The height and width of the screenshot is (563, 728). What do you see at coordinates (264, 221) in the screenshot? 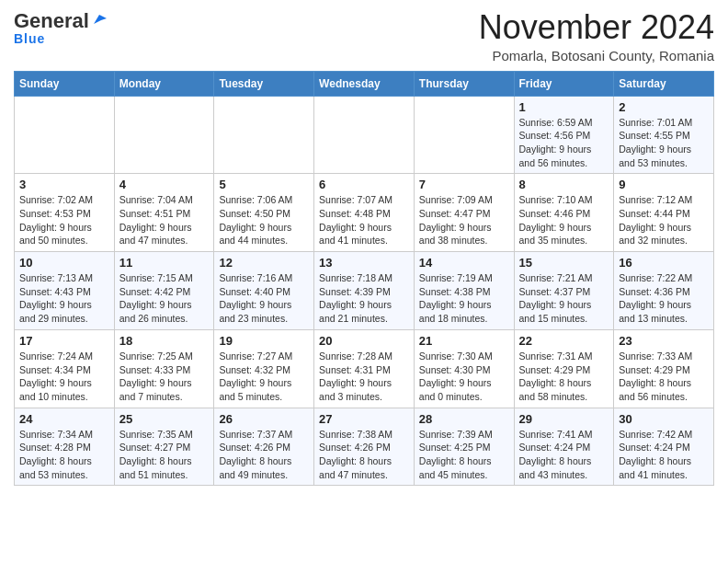
I see `day-info: Sunrise: 7:06 AMSunset: 4:50 PMDaylight:…` at bounding box center [264, 221].